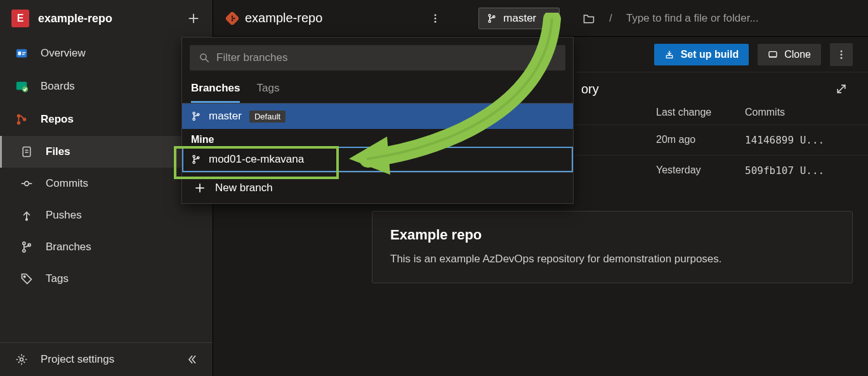  What do you see at coordinates (107, 279) in the screenshot?
I see `sidebar-item-tags: Tags` at bounding box center [107, 279].